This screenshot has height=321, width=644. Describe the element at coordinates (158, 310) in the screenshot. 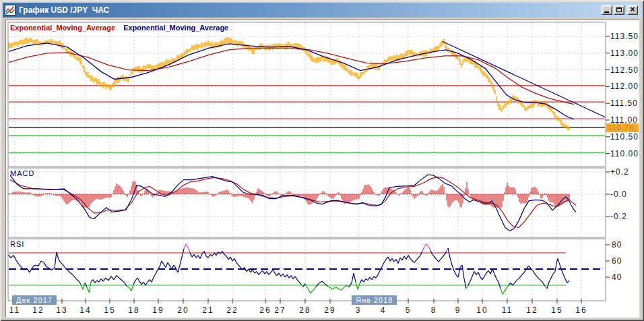

I see `date-label: 19` at that location.